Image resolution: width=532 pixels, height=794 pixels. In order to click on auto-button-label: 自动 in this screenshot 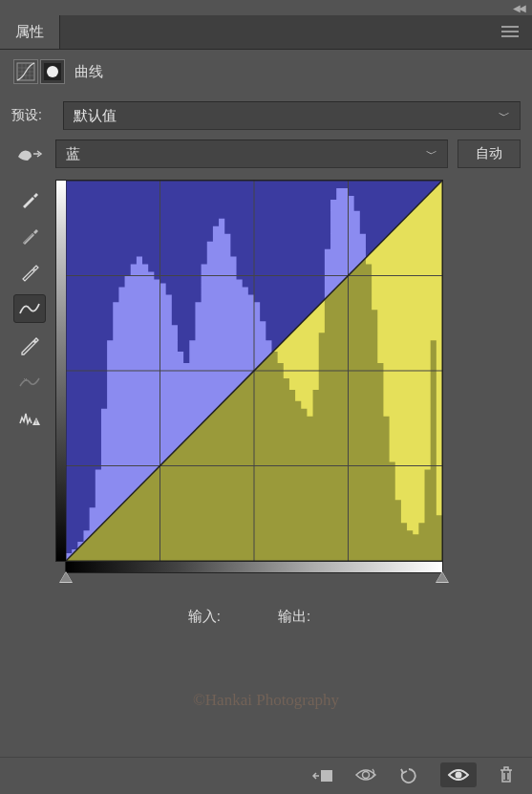, I will do `click(489, 153)`.